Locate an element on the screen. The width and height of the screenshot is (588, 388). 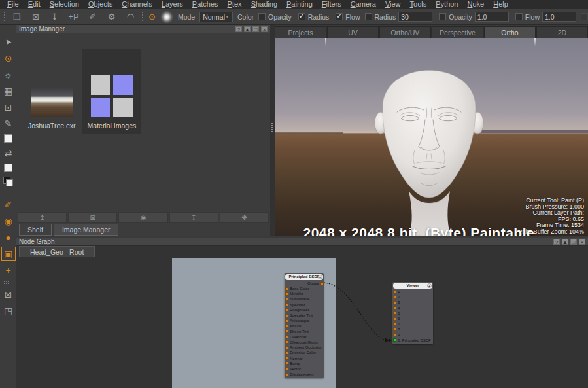
menu-item: Patches is located at coordinates (205, 4).